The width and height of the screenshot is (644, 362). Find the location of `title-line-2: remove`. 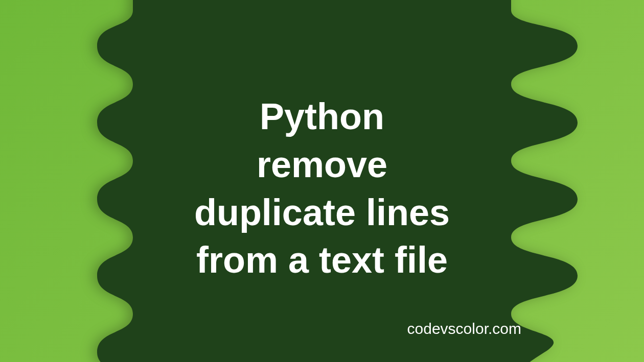

title-line-2: remove is located at coordinates (322, 164).